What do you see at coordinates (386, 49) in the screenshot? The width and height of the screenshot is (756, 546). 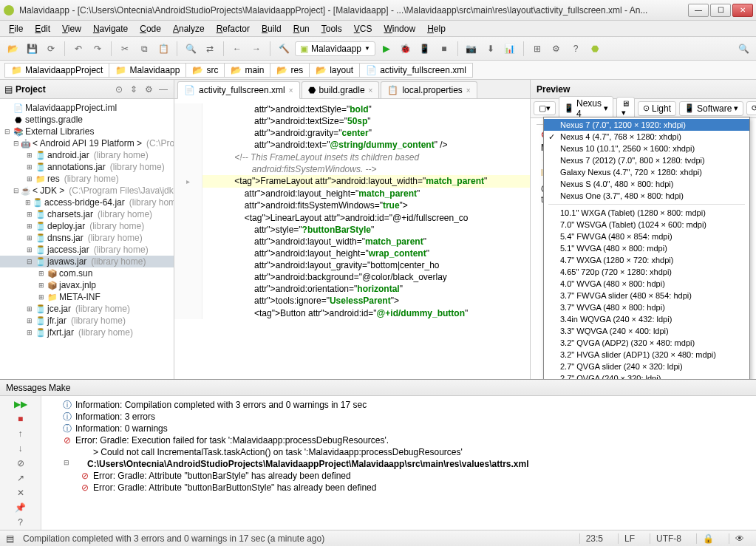 I see `run-button: ▶` at bounding box center [386, 49].